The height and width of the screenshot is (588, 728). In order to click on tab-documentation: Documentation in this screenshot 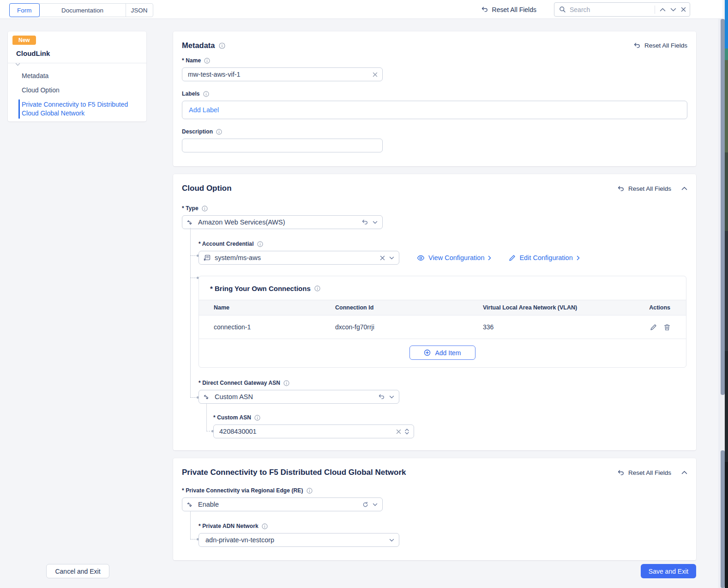, I will do `click(83, 10)`.